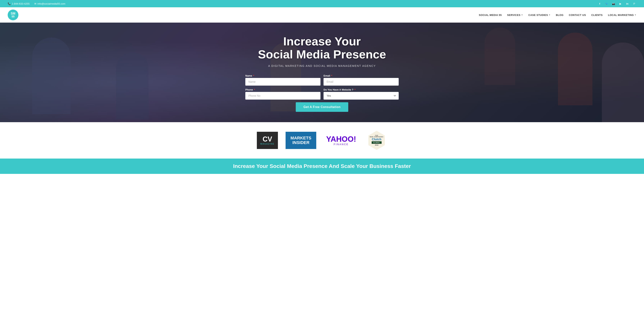 The image size is (644, 324). I want to click on submit-button: Get A Free Consultation, so click(322, 107).